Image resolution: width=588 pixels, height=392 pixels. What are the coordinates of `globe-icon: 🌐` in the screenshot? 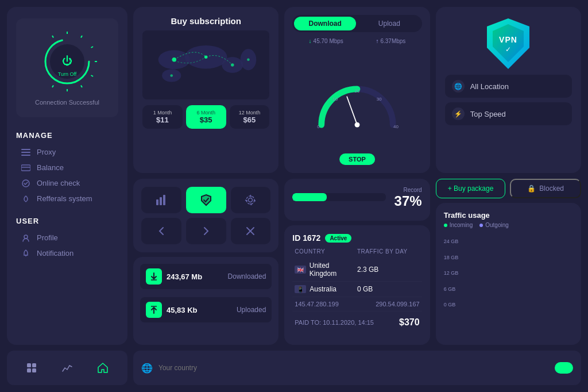 It's located at (147, 368).